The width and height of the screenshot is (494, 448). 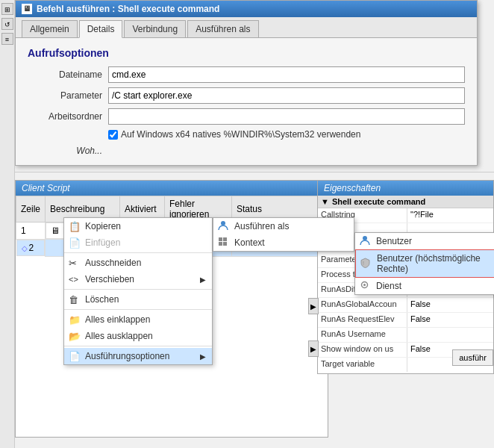 I want to click on ausfuehren-button: ausführ, so click(x=473, y=358).